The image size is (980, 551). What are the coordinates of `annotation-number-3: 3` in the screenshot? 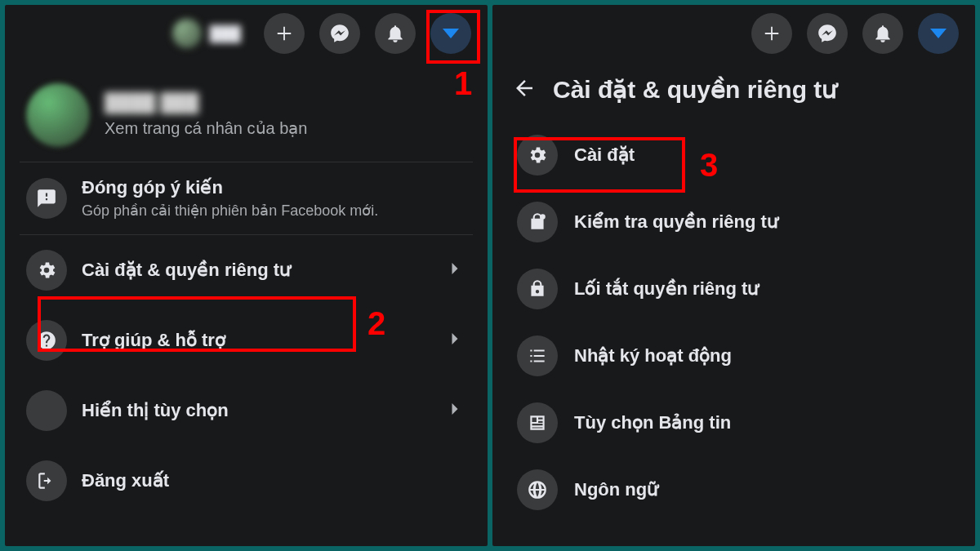 It's located at (709, 165).